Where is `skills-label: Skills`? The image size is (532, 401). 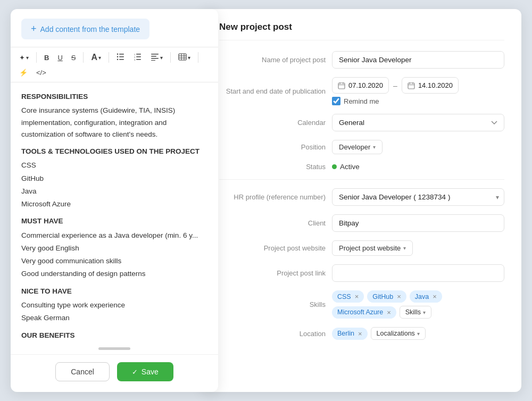
skills-label: Skills is located at coordinates (272, 304).